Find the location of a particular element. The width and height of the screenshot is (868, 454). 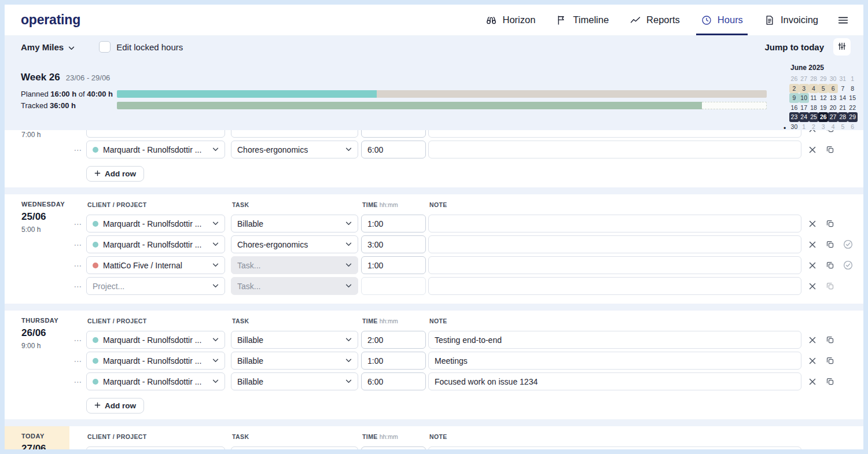

calendar-day: 16 is located at coordinates (794, 108).